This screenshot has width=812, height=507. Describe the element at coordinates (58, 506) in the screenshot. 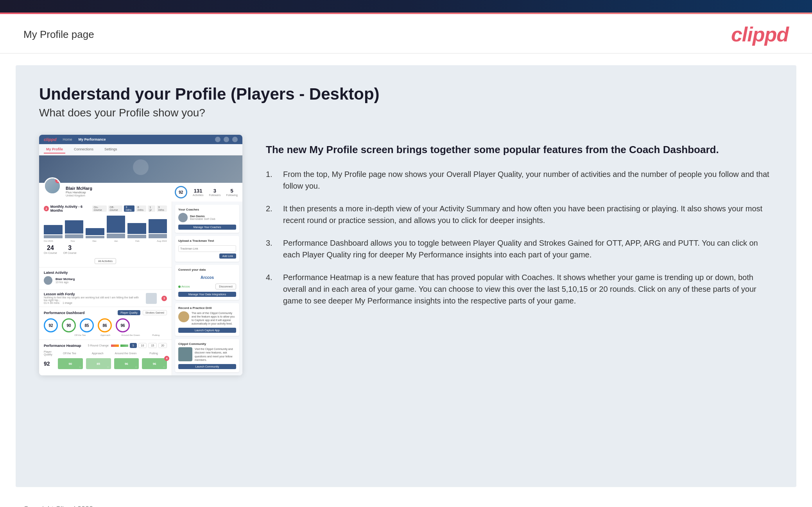

I see `copyright: Copyright Clippd 2022` at that location.